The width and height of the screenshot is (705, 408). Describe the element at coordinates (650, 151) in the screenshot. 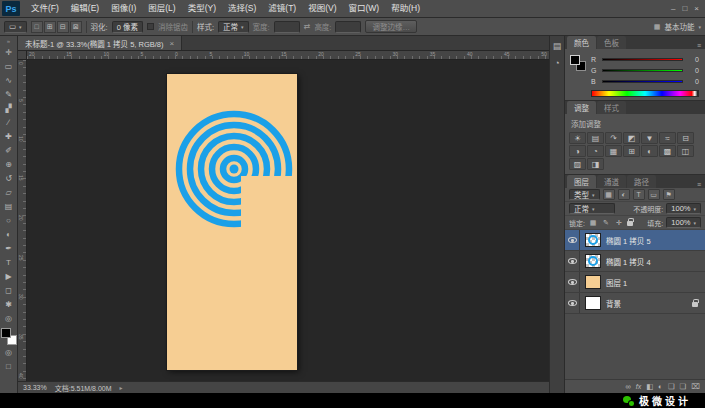

I see `invert-icon: ◐` at that location.